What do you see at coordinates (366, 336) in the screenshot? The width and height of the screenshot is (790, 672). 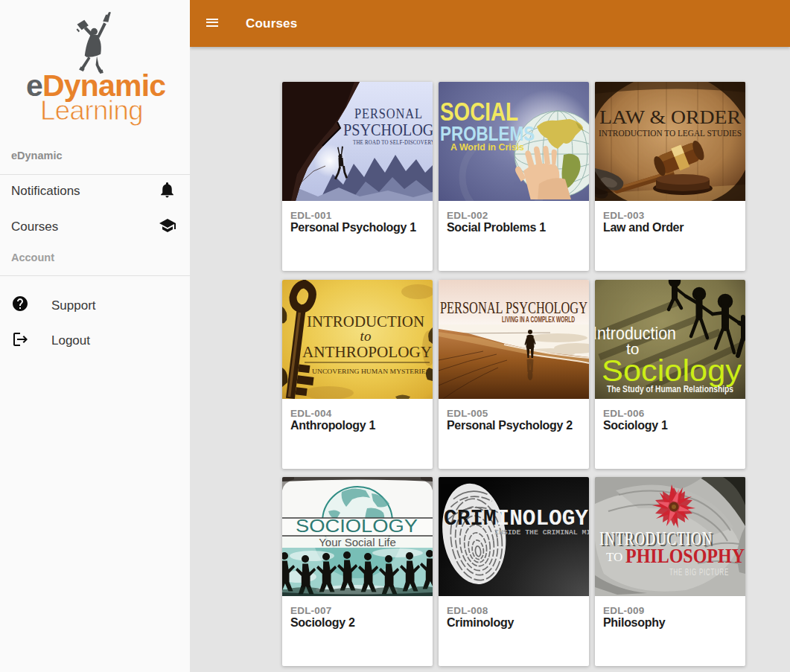 I see `svg-text: to` at bounding box center [366, 336].